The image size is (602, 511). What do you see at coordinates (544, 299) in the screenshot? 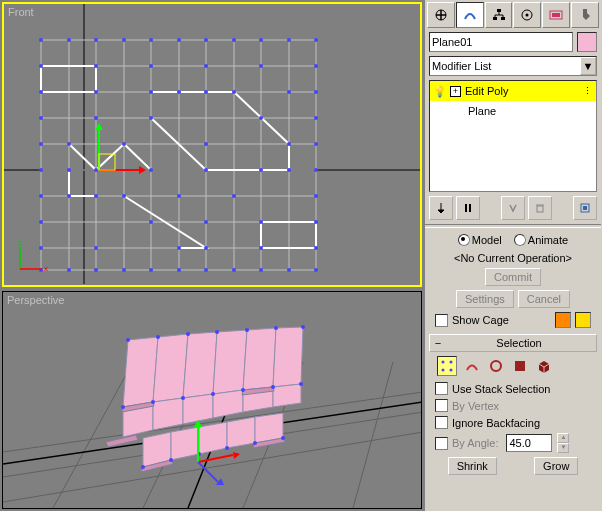
I see `cancel-button: Cancel` at bounding box center [544, 299].